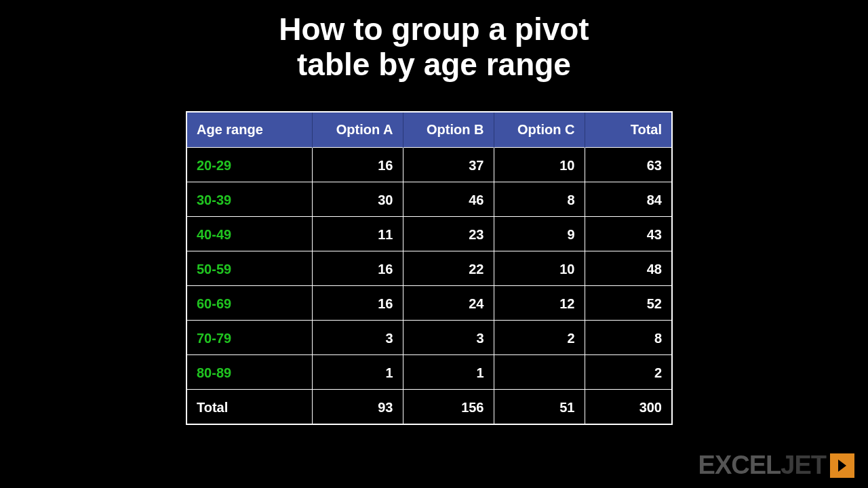 The image size is (868, 488). Describe the element at coordinates (539, 407) in the screenshot. I see `cell: 51` at that location.